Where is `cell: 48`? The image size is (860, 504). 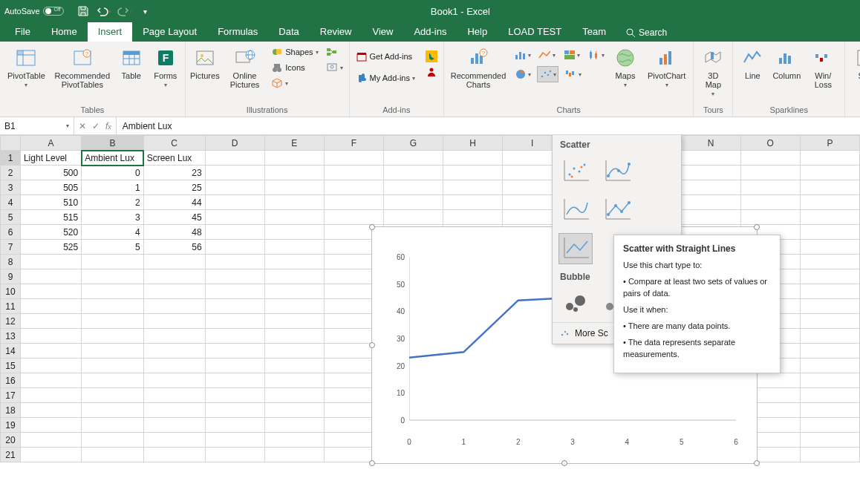
cell: 48 is located at coordinates (174, 232).